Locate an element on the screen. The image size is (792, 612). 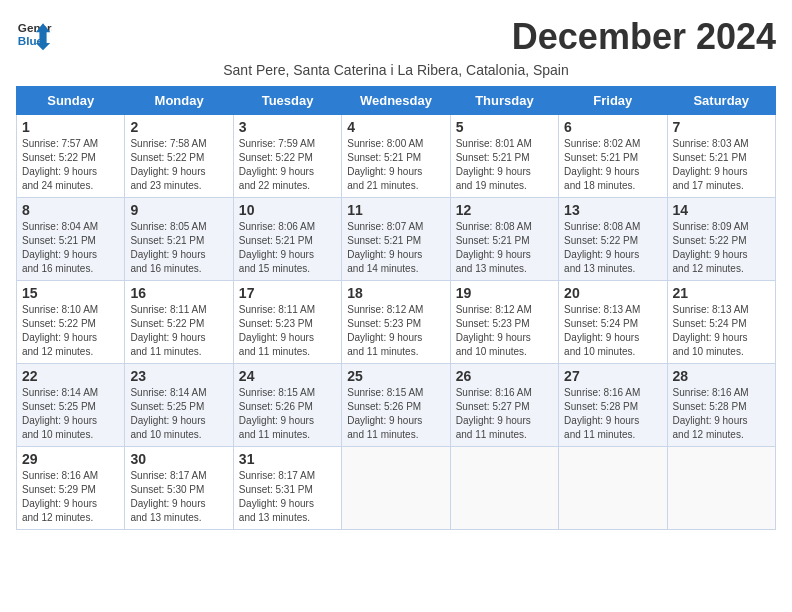
calendar-day-cell: 2 Sunrise: 7:58 AM Sunset: 5:22 PM Dayli… is located at coordinates (179, 156).